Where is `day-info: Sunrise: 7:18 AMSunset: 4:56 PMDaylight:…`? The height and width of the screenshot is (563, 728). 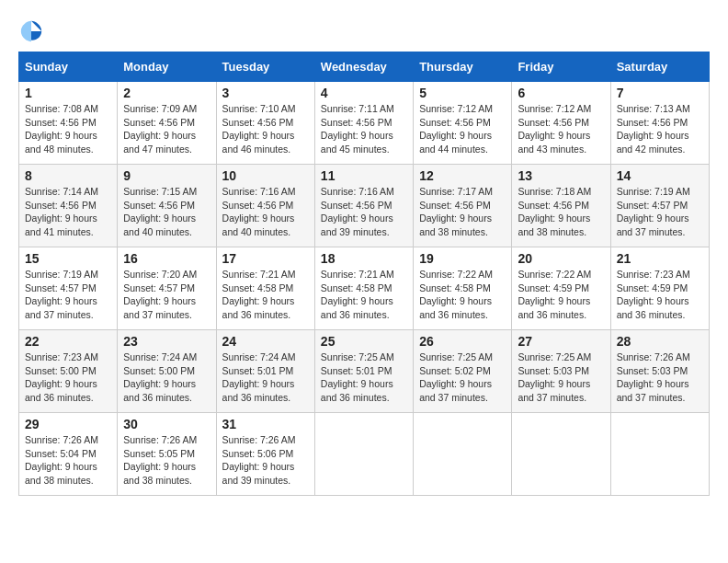 day-info: Sunrise: 7:18 AMSunset: 4:56 PMDaylight:… is located at coordinates (554, 212).